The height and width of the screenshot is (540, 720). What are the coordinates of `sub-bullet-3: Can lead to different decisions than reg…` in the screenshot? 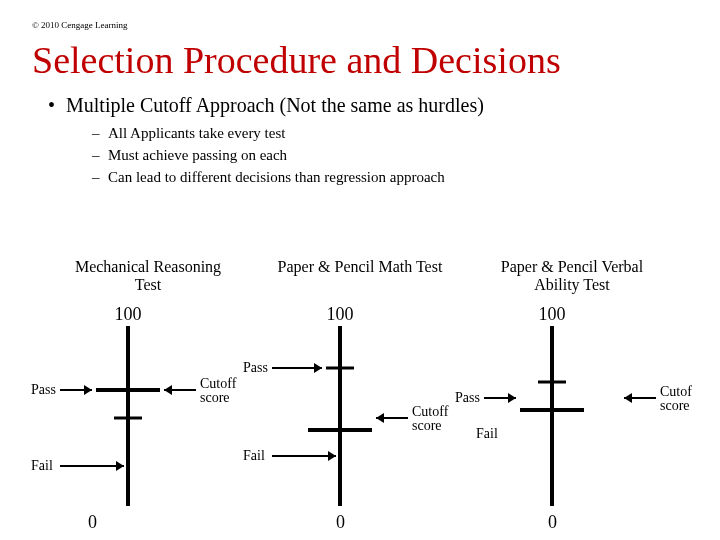 It's located at (391, 177).